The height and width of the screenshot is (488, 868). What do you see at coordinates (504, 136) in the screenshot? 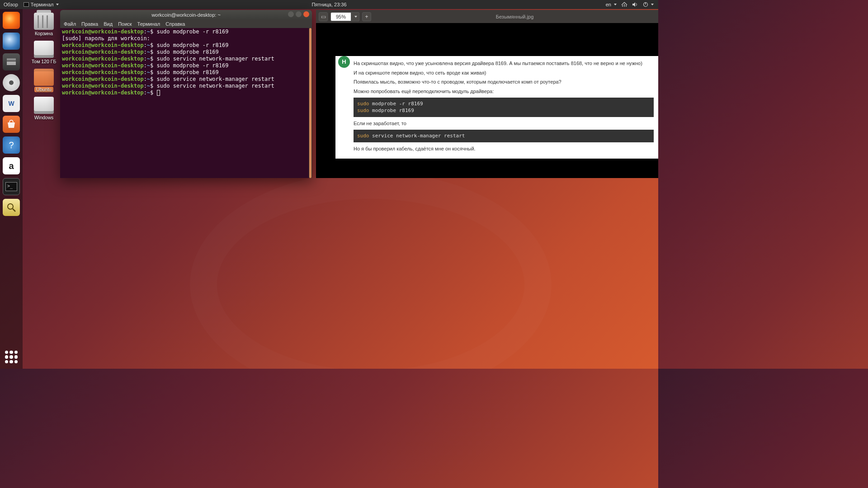
I see `code-block: sudo service network-manager restart` at bounding box center [504, 136].